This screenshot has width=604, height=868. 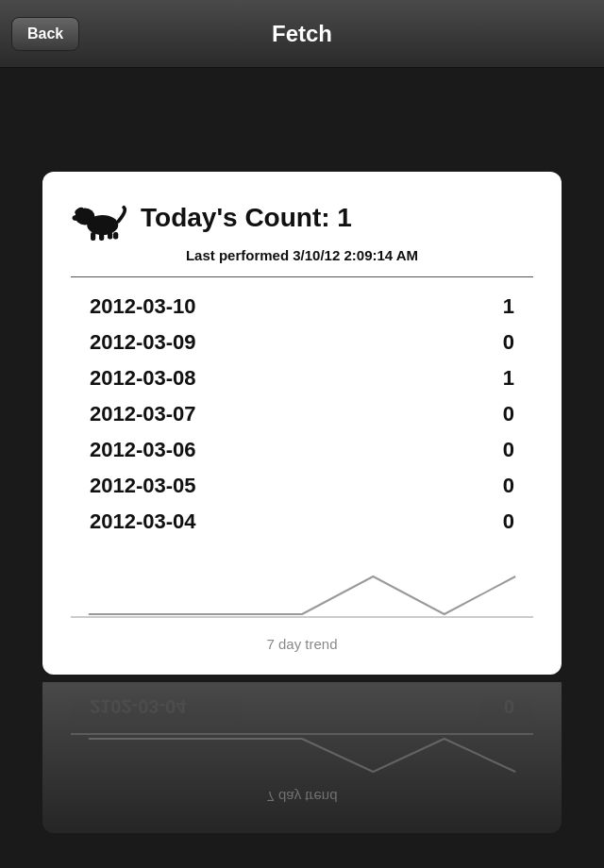 What do you see at coordinates (302, 307) in the screenshot?
I see `table-row: 2012-03-10 1` at bounding box center [302, 307].